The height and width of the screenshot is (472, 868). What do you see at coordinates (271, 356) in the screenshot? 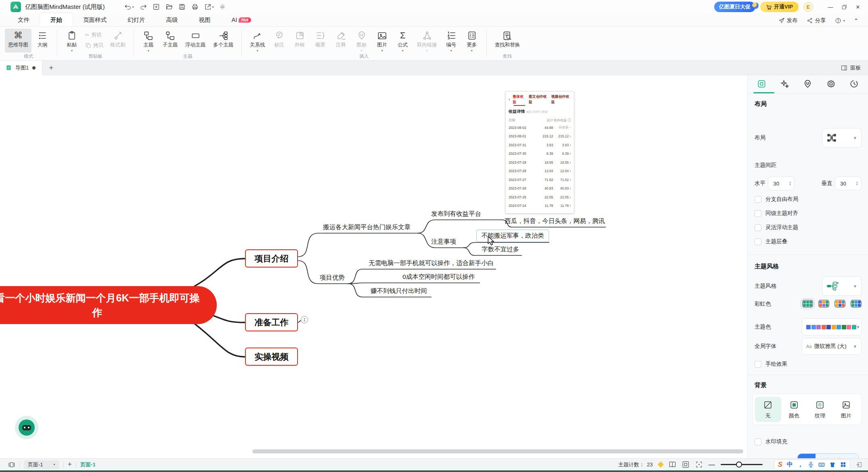
I see `branch-video: 实操视频` at bounding box center [271, 356].